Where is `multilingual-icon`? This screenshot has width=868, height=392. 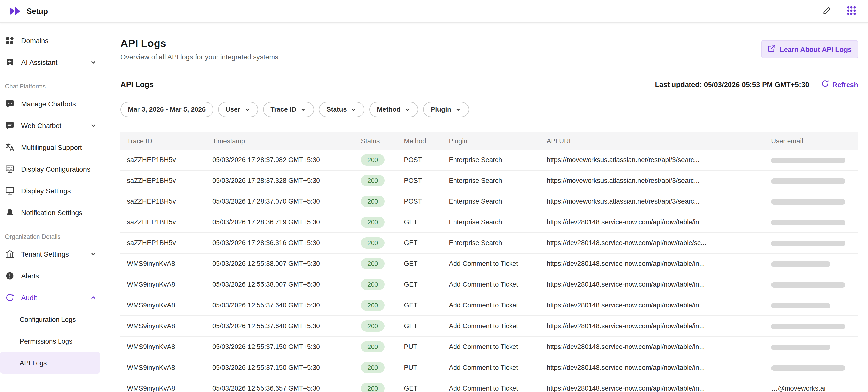 multilingual-icon is located at coordinates (10, 147).